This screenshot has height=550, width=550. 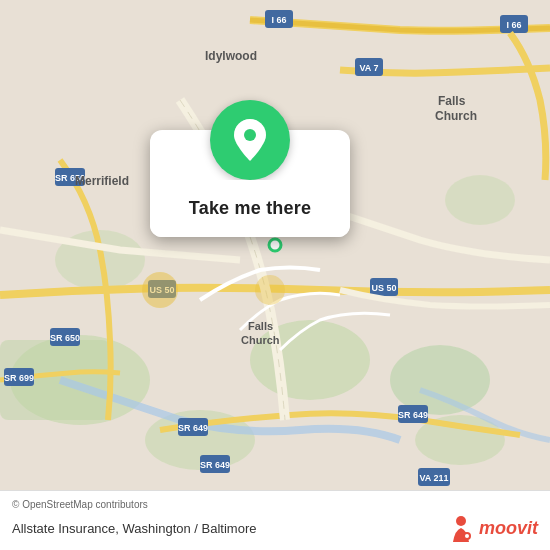 I want to click on moovit-wordmark: moovit, so click(x=508, y=528).